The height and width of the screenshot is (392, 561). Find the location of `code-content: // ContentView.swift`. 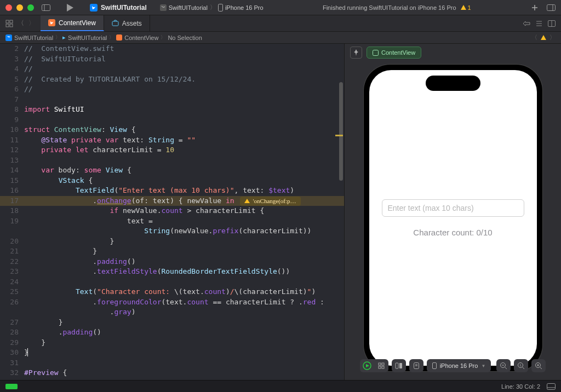

code-content: // ContentView.swift is located at coordinates (184, 49).